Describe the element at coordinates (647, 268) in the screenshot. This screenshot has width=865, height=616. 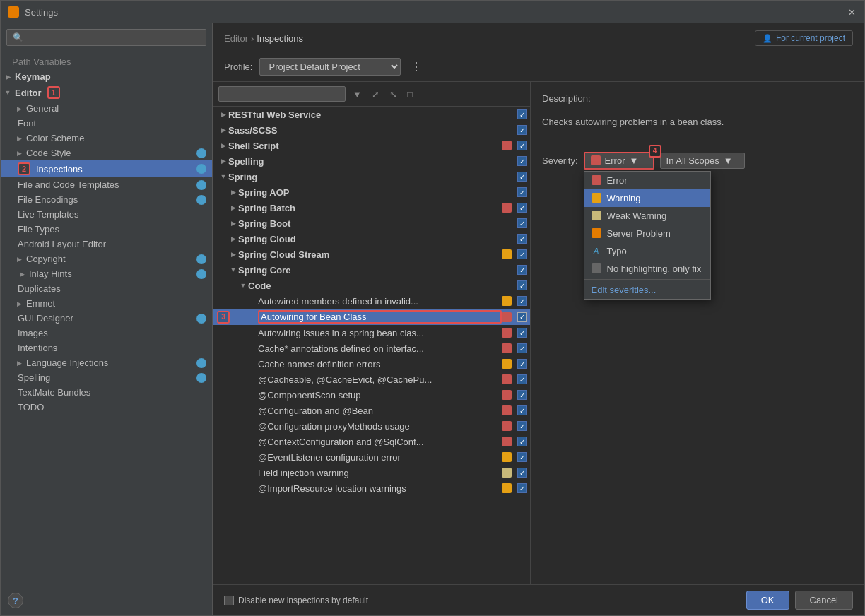
I see `severity-menu-no-highlight: No highlighting, only fix` at that location.